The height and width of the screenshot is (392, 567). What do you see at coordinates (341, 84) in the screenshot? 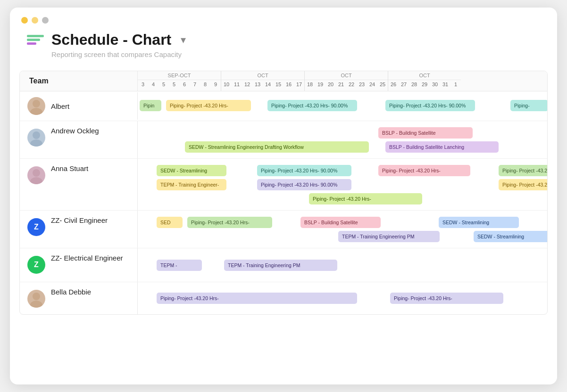
I see `date-21: 21` at bounding box center [341, 84].